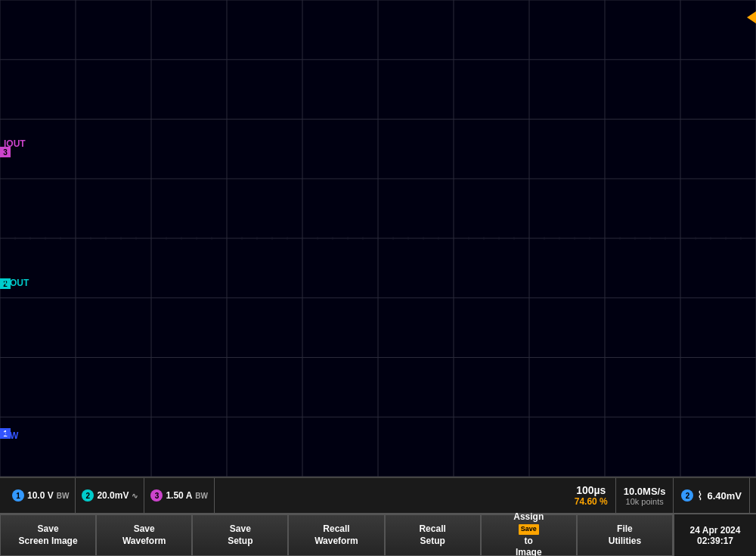 Image resolution: width=756 pixels, height=556 pixels. What do you see at coordinates (591, 495) in the screenshot?
I see `timebase-section: 100µs 74.60 %` at bounding box center [591, 495].